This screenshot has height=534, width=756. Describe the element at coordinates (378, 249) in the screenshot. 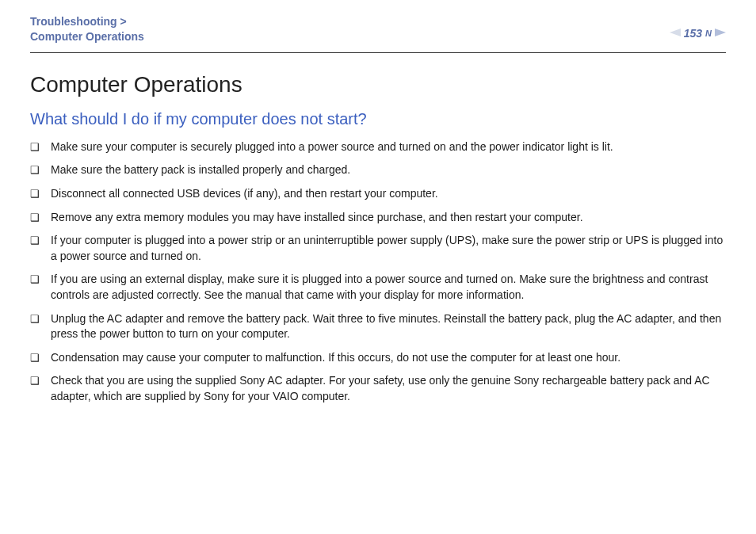

I see `list-item: ❑ If your computer is plugged into a pow…` at that location.